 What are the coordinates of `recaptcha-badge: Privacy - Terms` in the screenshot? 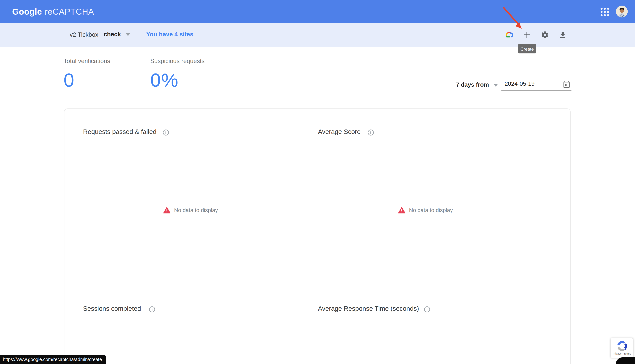 It's located at (622, 348).